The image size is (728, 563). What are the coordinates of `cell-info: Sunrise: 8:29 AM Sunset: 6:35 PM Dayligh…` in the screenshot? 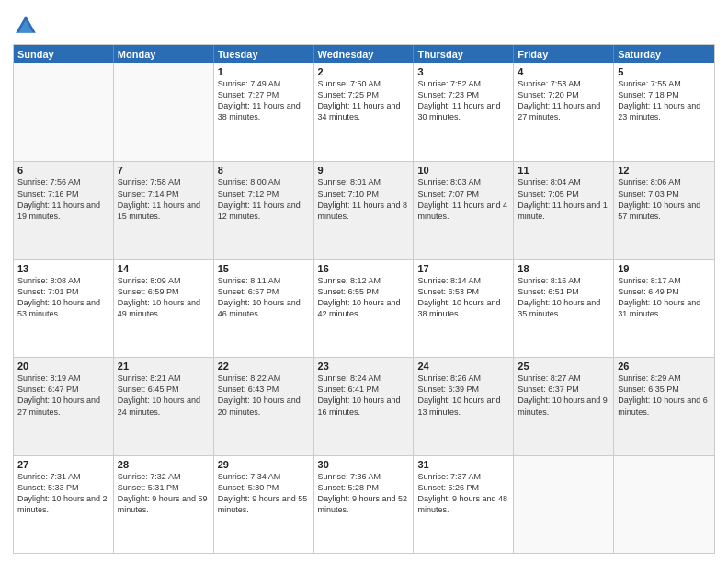 It's located at (664, 396).